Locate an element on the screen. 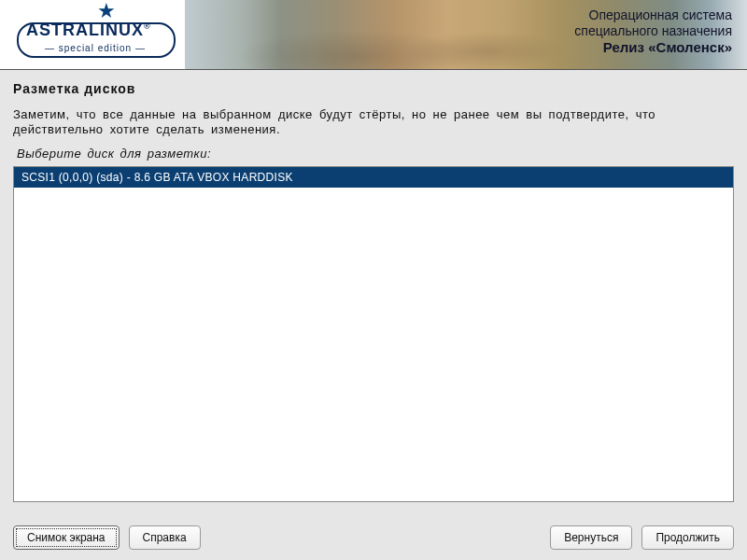 This screenshot has height=560, width=747. screenshot-button: Снимок экрана is located at coordinates (66, 538).